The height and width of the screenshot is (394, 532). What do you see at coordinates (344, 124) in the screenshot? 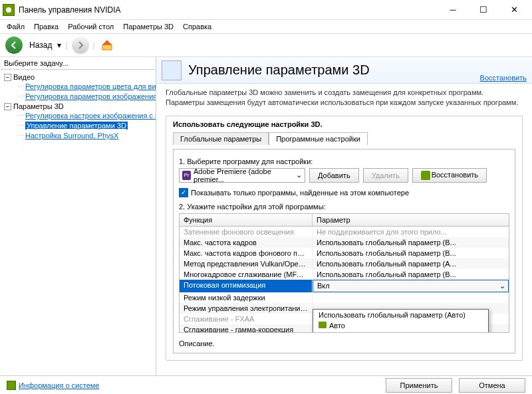
I see `group-title: Использовать следующие настройки 3D.` at bounding box center [344, 124].